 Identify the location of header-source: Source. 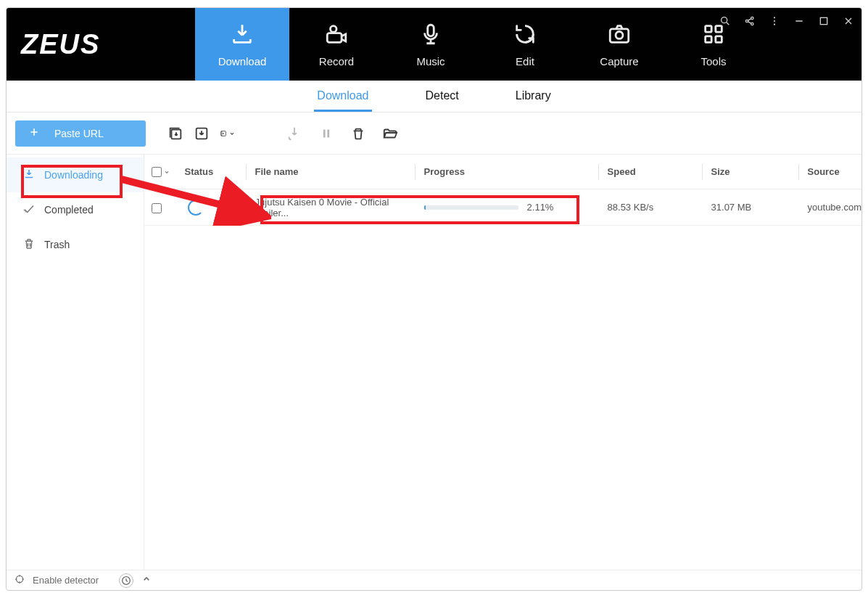
(835, 171).